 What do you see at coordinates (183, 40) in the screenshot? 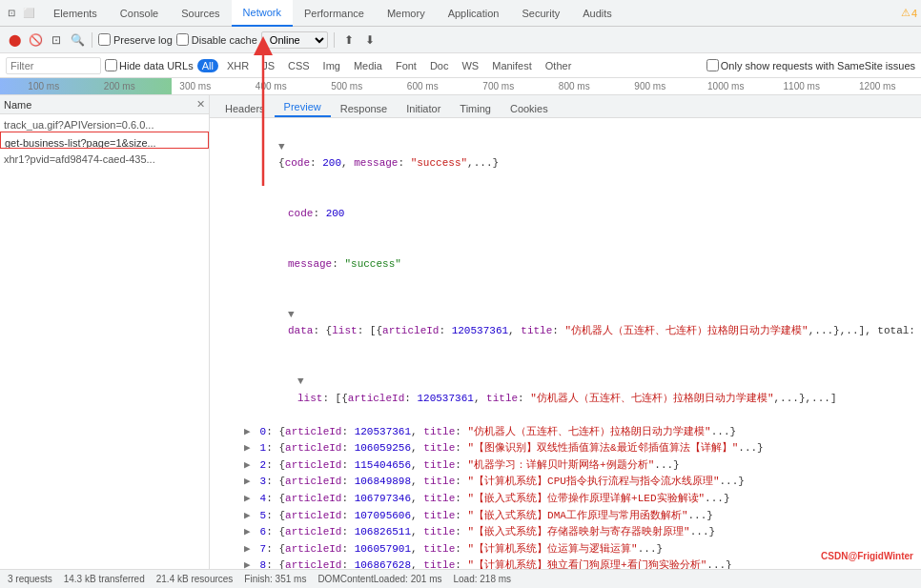
I see `disable-cache-checkbox` at bounding box center [183, 40].